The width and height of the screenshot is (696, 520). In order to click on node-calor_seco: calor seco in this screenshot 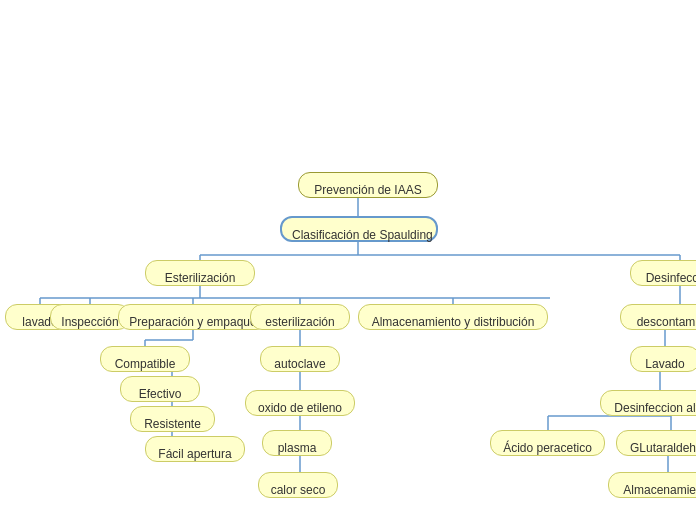, I will do `click(298, 485)`.